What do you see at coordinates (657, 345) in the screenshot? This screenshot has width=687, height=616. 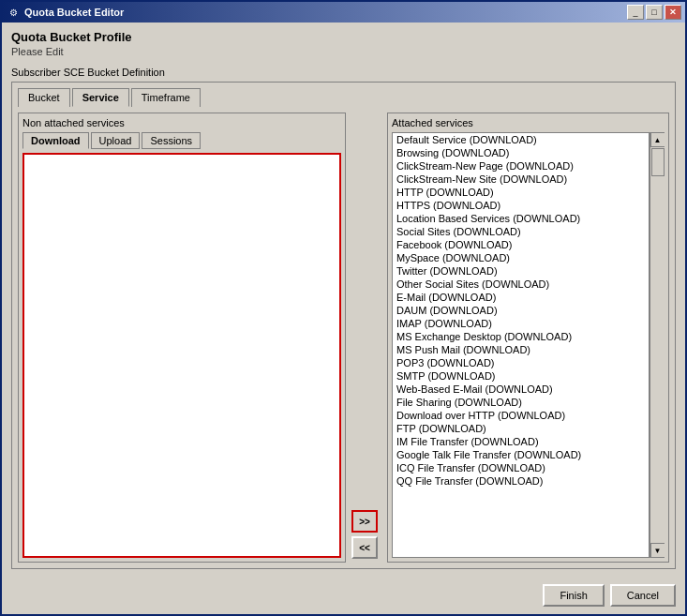 I see `scrollbar: ▲ ▼` at bounding box center [657, 345].